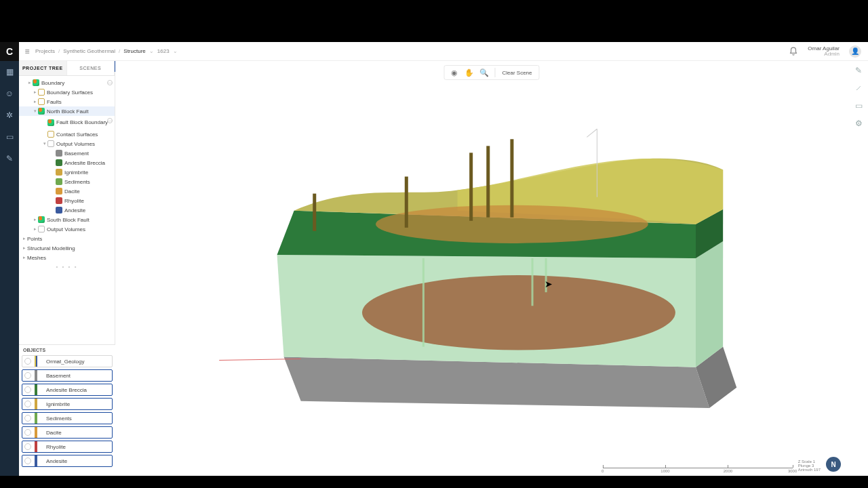 The width and height of the screenshot is (868, 488). What do you see at coordinates (75, 210) in the screenshot?
I see `tree-item-label: Andesite` at bounding box center [75, 210].